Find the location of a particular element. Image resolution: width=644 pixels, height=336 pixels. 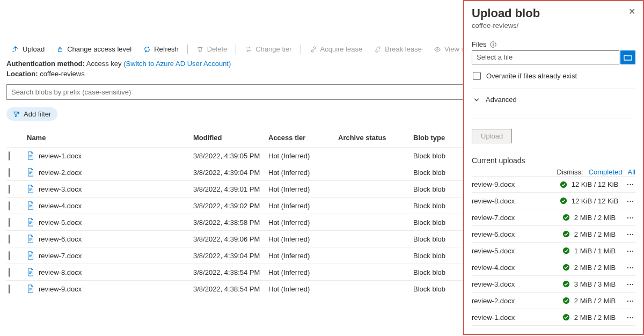

filter-plus-icon is located at coordinates (17, 114).